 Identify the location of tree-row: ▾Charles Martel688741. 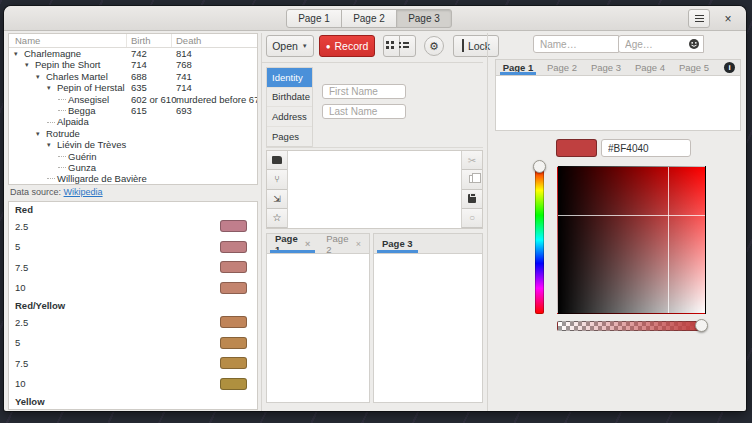
(133, 76).